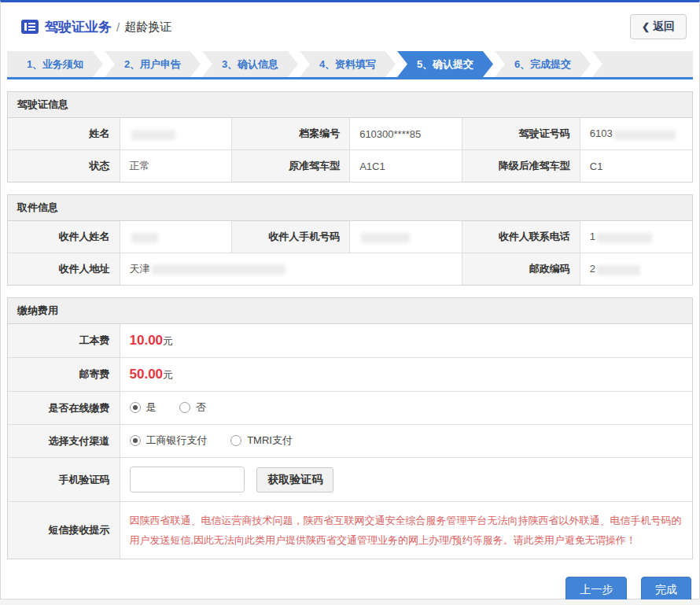 This screenshot has height=605, width=700. Describe the element at coordinates (64, 134) in the screenshot. I see `name-label: 姓名` at that location.